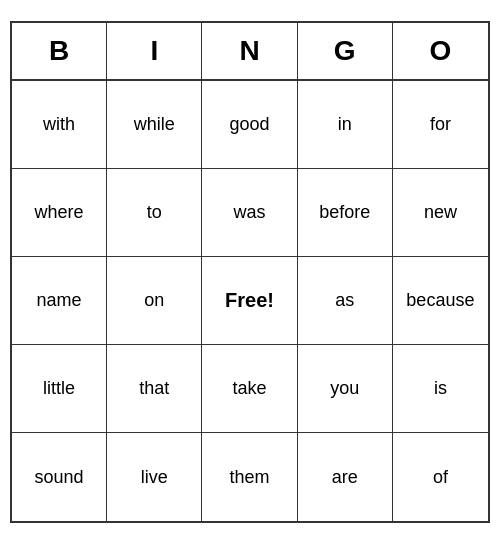 The height and width of the screenshot is (544, 500). Describe the element at coordinates (440, 125) in the screenshot. I see `bingo-cell: for` at that location.